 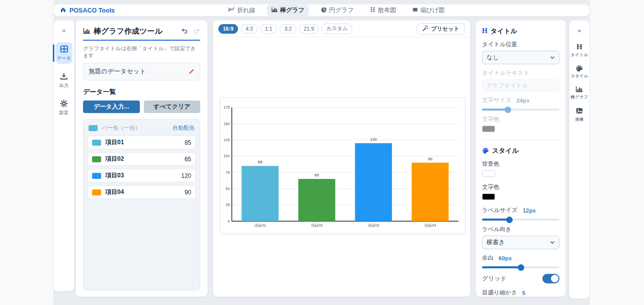 I want to click on aspect-ratio-custom: カスタム, so click(x=337, y=29).